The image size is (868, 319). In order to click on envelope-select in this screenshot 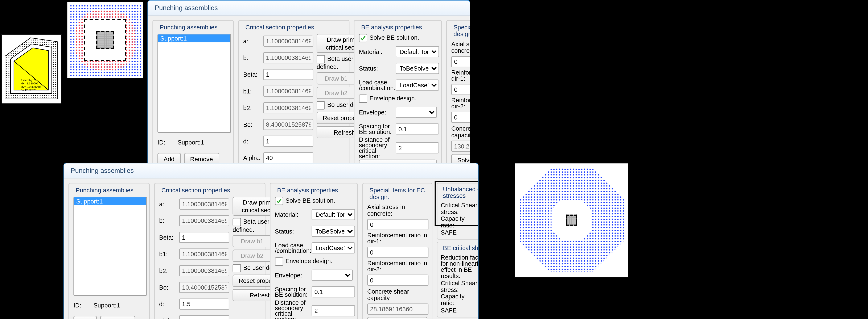, I will do `click(416, 112)`.